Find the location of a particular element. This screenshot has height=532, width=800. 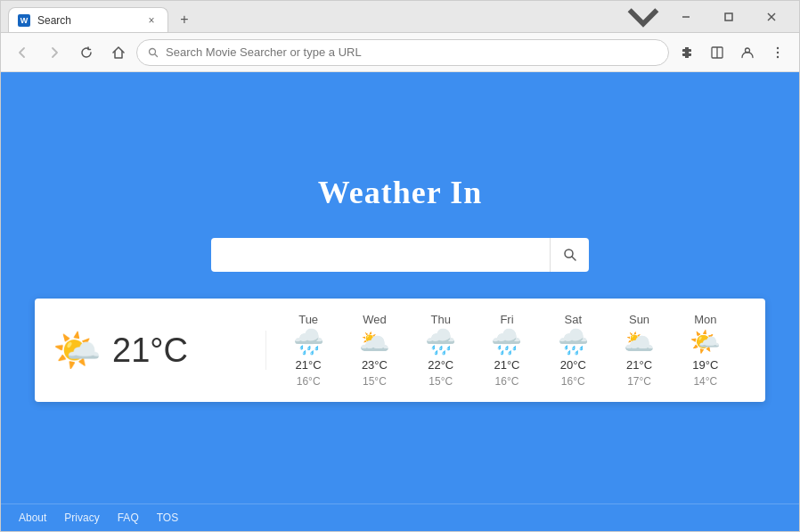

profile-button is located at coordinates (747, 53).